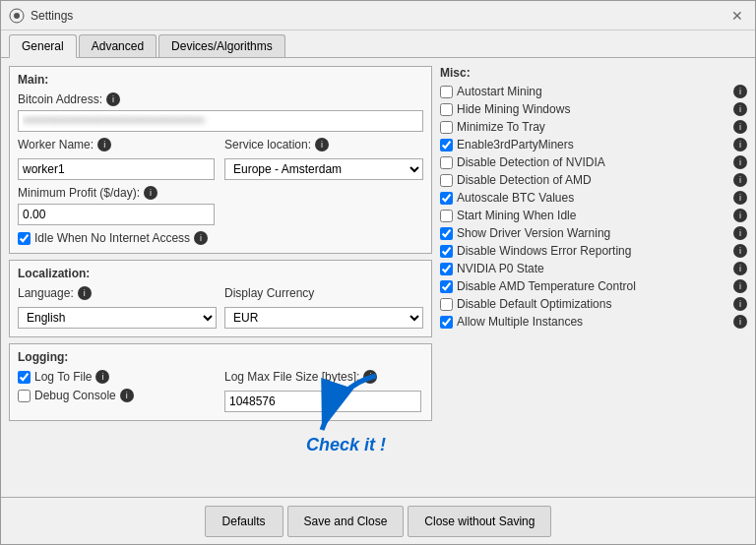 This screenshot has height=545, width=756. What do you see at coordinates (116, 169) in the screenshot?
I see `worker-name-input` at bounding box center [116, 169].